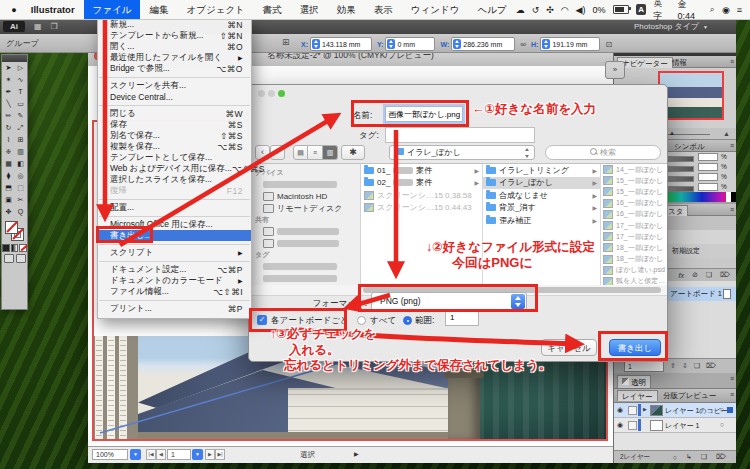  I want to click on sidebar-item: Macintosh HD, so click(304, 196).